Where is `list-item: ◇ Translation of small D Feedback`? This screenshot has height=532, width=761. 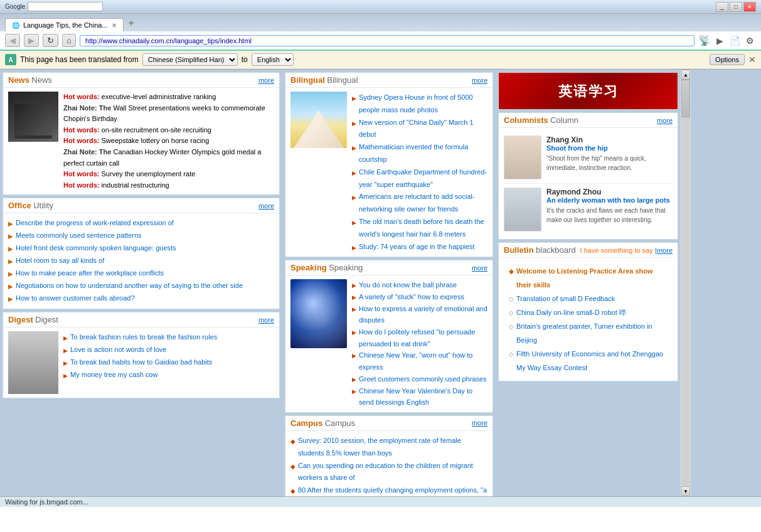 list-item: ◇ Translation of small D Feedback is located at coordinates (588, 299).